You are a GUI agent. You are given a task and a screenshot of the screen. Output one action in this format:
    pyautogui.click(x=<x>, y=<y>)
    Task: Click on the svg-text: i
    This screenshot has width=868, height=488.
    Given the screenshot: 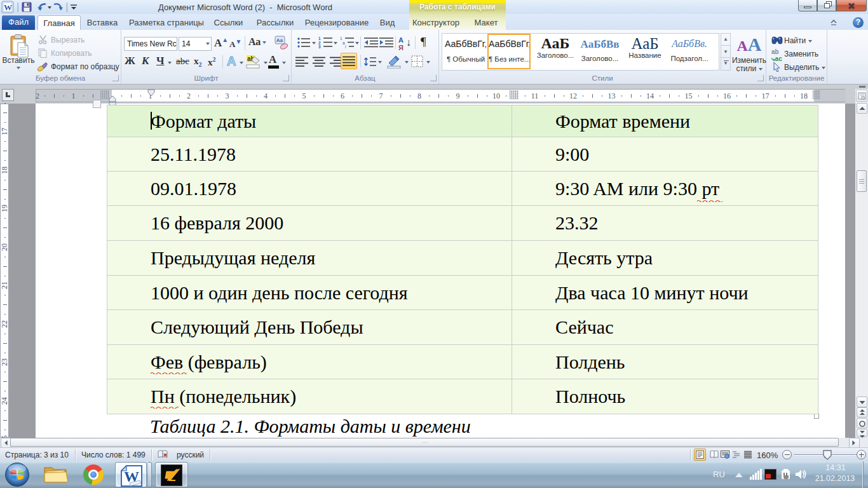 What is the action you would take?
    pyautogui.click(x=346, y=46)
    